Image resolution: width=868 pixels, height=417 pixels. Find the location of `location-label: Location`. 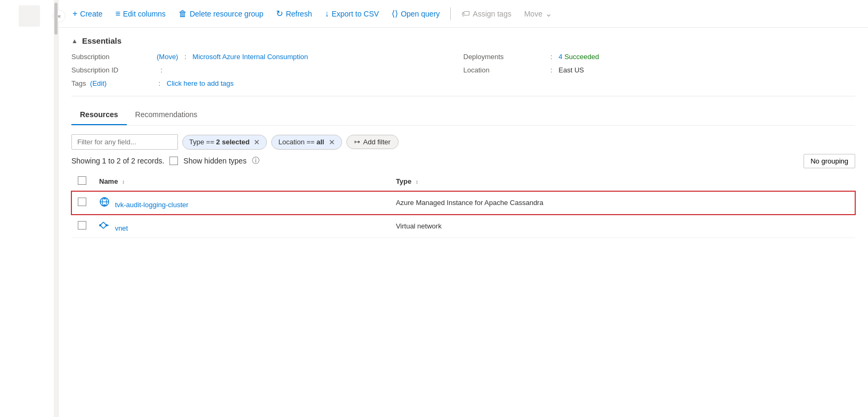

location-label: Location is located at coordinates (506, 70).